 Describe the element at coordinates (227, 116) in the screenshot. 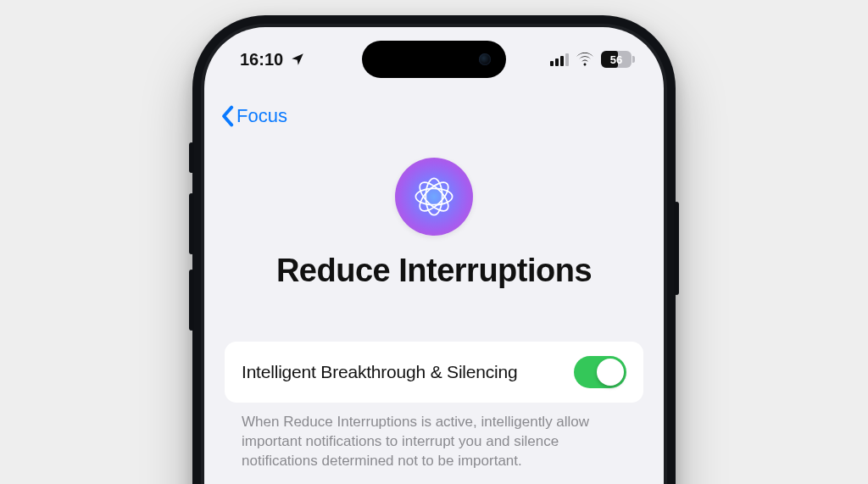

I see `chevron-left-icon` at that location.